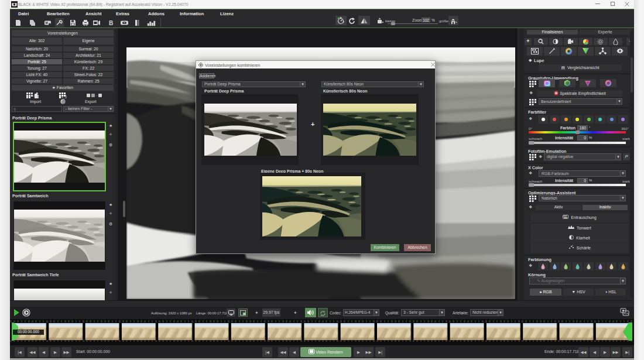 The height and width of the screenshot is (360, 644). What do you see at coordinates (47, 23) in the screenshot?
I see `svg-text: M` at bounding box center [47, 23].